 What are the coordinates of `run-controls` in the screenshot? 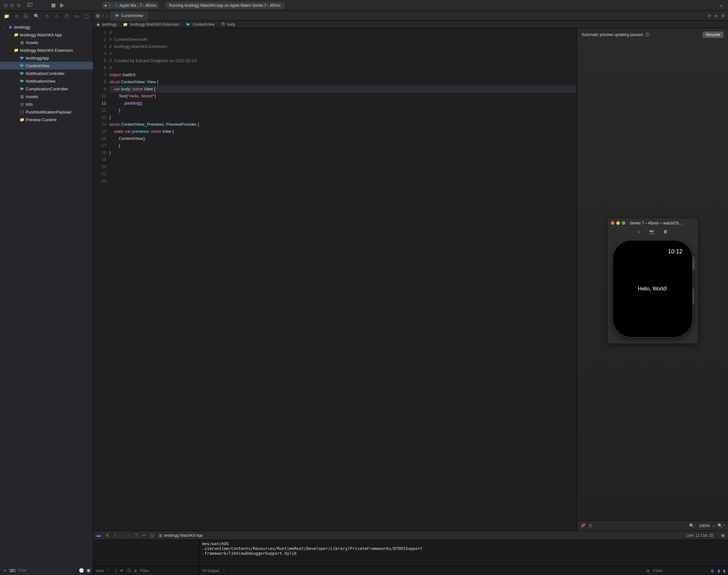 It's located at (58, 5).